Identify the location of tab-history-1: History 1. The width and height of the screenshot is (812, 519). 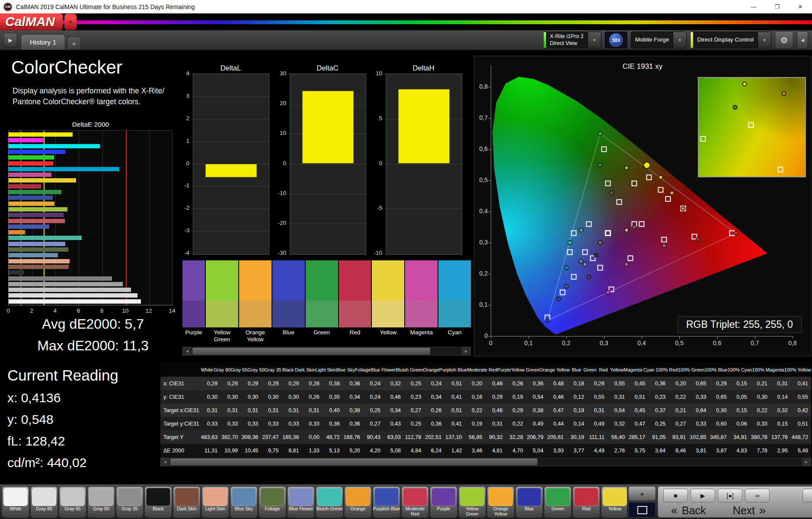
(43, 42).